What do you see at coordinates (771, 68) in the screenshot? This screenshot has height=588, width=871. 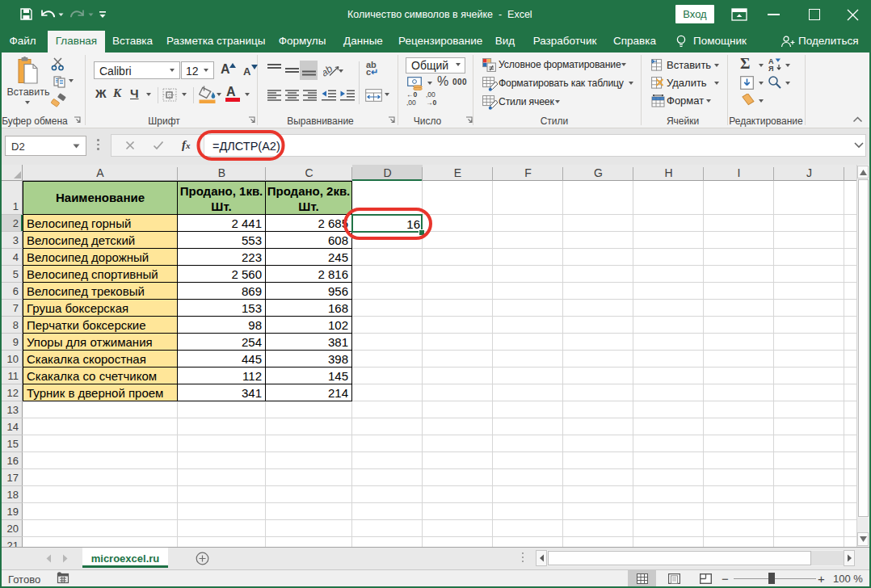 I see `svg-text: Я` at bounding box center [771, 68].